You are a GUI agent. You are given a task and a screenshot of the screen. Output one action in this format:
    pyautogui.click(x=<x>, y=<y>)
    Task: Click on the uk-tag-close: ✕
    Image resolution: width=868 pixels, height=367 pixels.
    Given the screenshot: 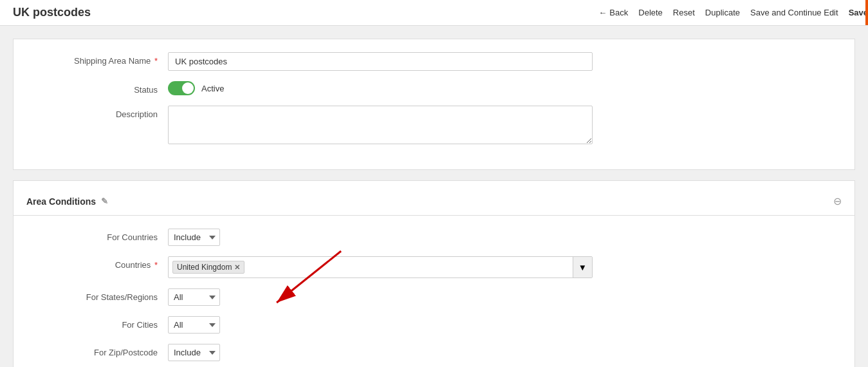 What is the action you would take?
    pyautogui.click(x=237, y=268)
    